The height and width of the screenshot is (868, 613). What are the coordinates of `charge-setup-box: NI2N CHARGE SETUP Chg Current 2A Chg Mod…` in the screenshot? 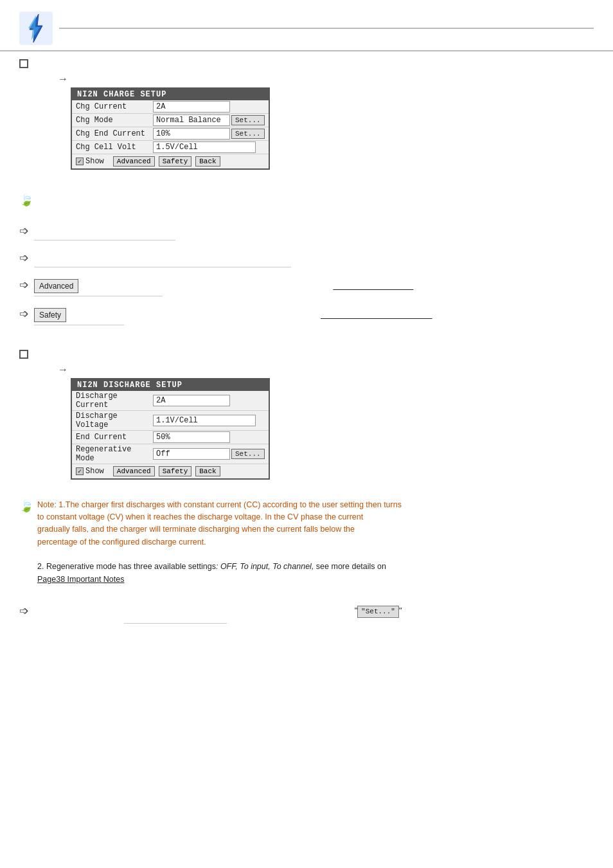 It's located at (170, 129).